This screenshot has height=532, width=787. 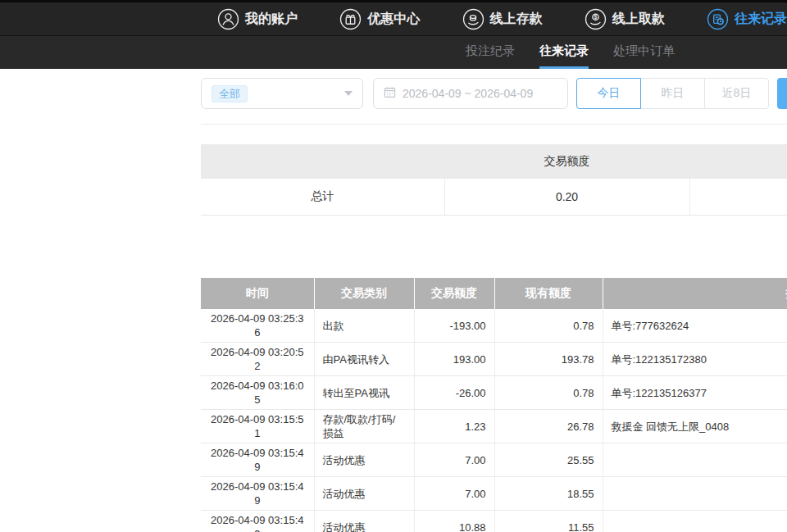 What do you see at coordinates (782, 93) in the screenshot?
I see `query-button` at bounding box center [782, 93].